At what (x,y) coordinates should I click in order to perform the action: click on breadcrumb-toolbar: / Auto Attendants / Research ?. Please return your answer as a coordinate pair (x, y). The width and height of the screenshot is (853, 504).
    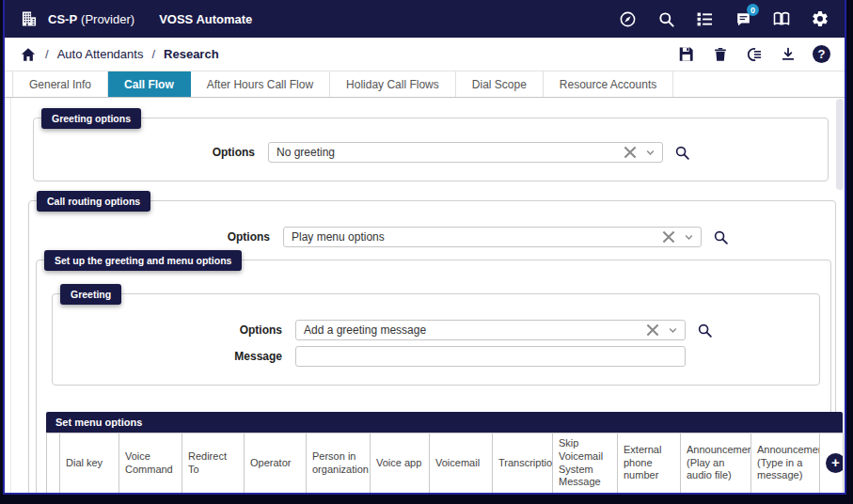
    Looking at the image, I should click on (425, 55).